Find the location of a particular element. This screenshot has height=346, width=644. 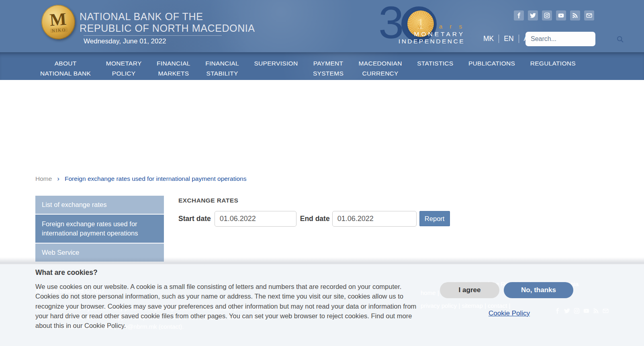

email-icon is located at coordinates (589, 15).